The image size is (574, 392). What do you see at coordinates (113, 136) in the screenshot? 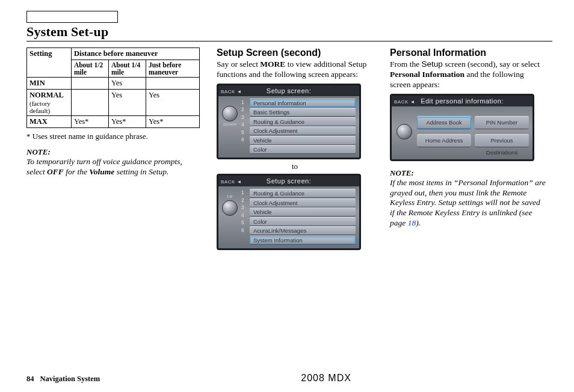
I see `footnote: * Uses street name in guidance phrase.` at bounding box center [113, 136].